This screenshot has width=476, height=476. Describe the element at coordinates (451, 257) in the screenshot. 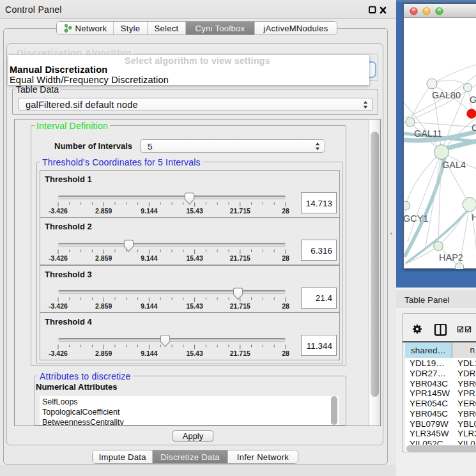

I see `svg-text: HAP2` at that location.